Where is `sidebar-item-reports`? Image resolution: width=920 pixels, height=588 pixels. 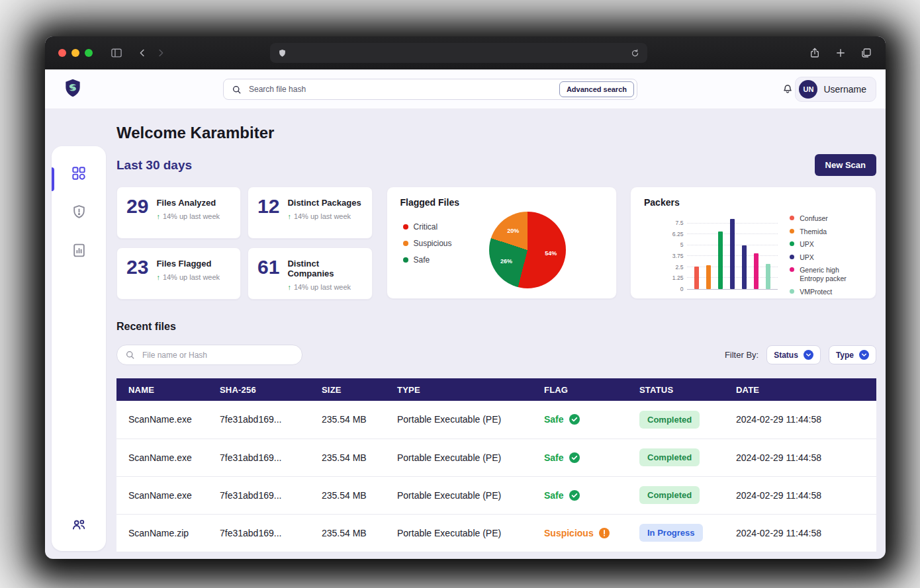 sidebar-item-reports is located at coordinates (79, 251).